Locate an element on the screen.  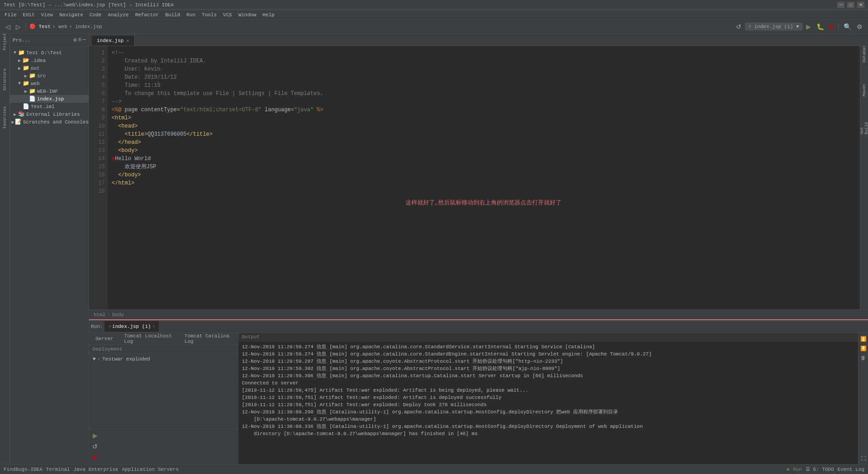
search-everywhere-button: 🔍 is located at coordinates (847, 27).